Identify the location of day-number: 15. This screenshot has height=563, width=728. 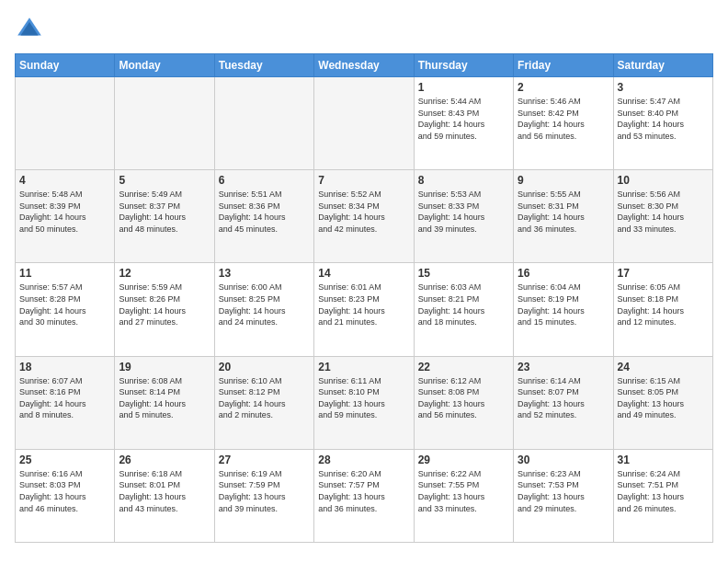
(463, 273).